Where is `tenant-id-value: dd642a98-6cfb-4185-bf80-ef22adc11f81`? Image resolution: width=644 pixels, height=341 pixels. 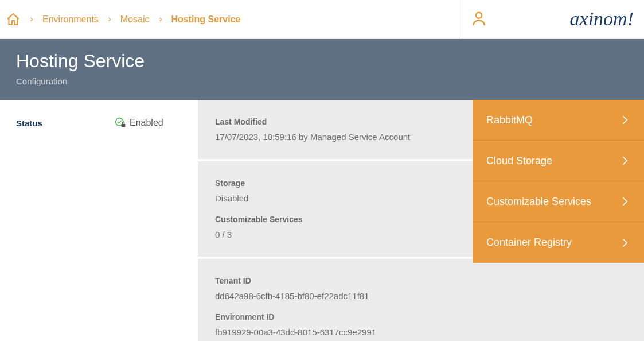
tenant-id-value: dd642a98-6cfb-4185-bf80-ef22adc11f81 is located at coordinates (335, 296).